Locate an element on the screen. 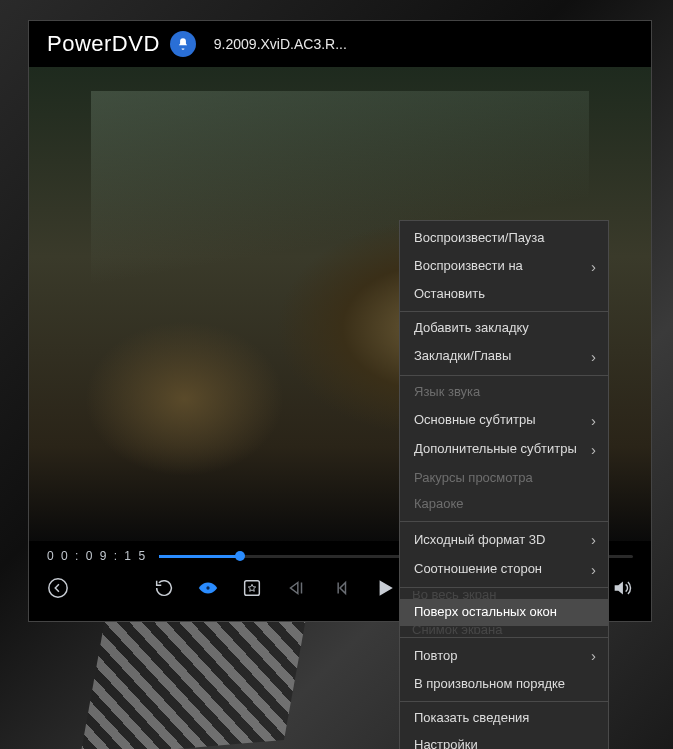 The height and width of the screenshot is (749, 673). ctx-item: Во весь экран is located at coordinates (504, 595).